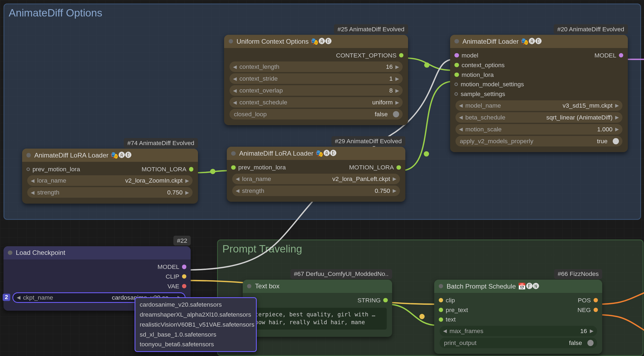 The image size is (644, 356). Describe the element at coordinates (316, 114) in the screenshot. I see `widget-closed-loop: closed_loop false` at that location.